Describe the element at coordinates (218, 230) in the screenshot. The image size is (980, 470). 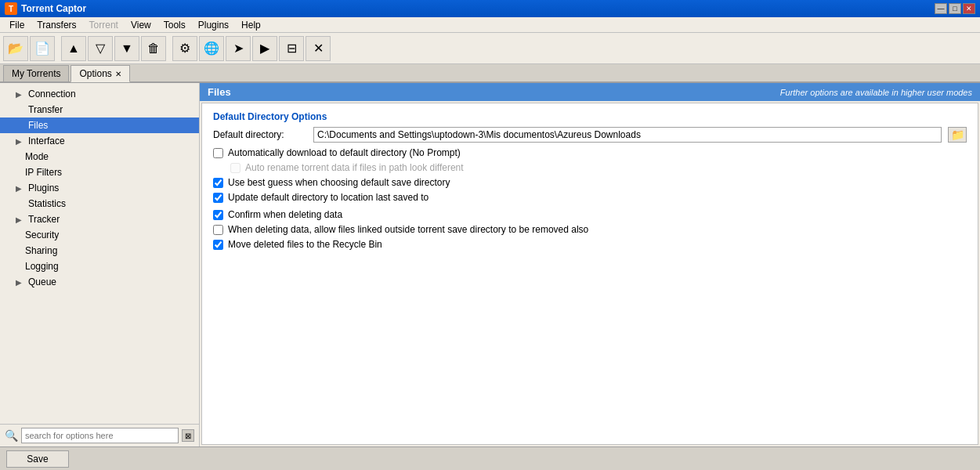
I see `allow-linked-checkbox` at that location.